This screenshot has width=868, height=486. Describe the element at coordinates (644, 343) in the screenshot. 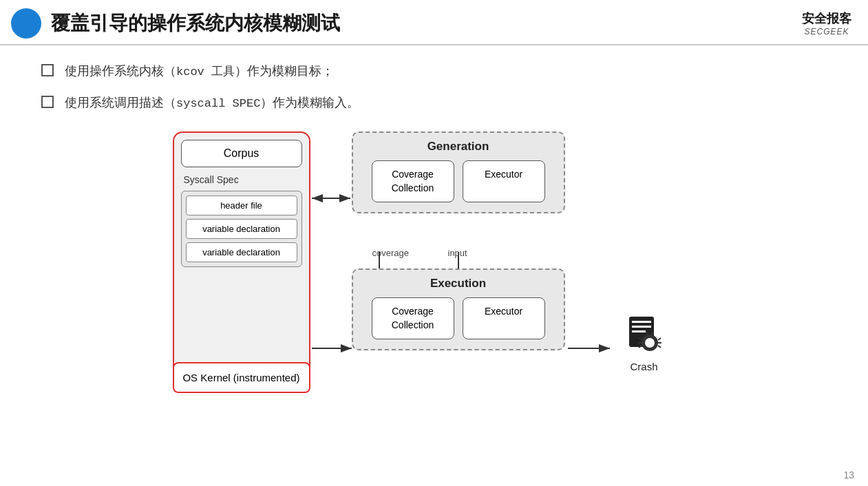

I see `crash-area: Crash` at that location.